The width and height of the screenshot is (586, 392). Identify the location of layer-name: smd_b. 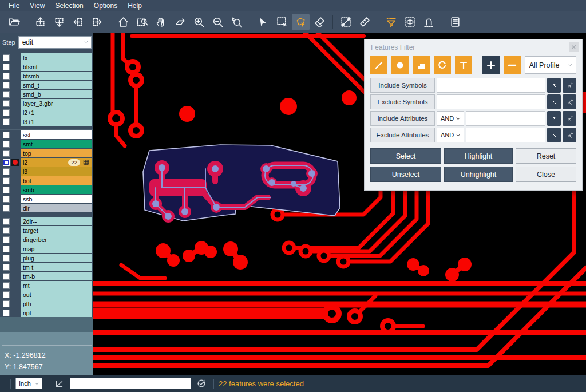
(56, 94).